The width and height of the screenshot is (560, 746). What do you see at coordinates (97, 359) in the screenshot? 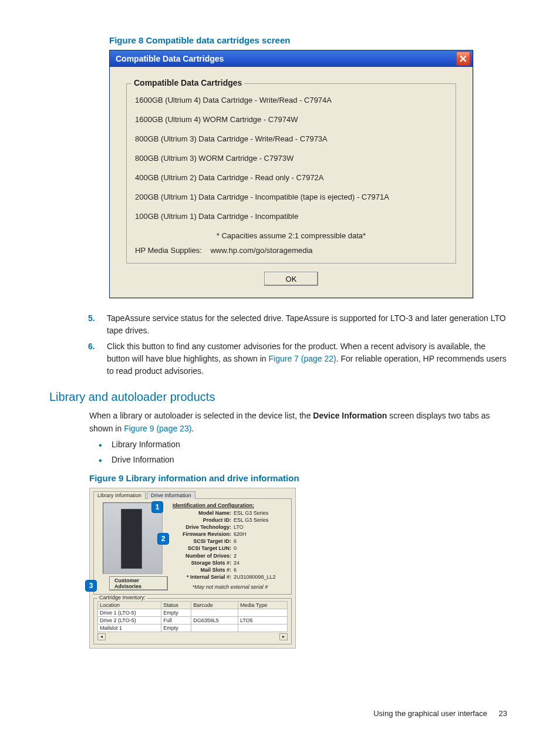
I see `list-number: 6.` at bounding box center [97, 359].